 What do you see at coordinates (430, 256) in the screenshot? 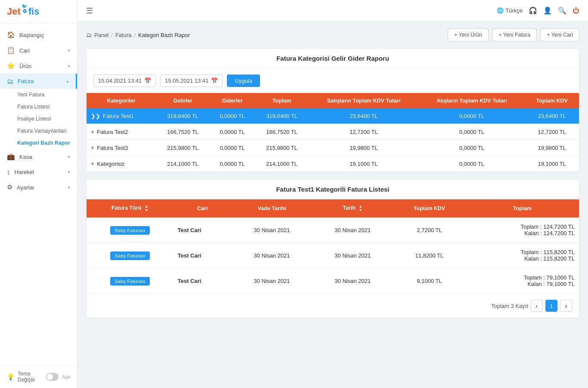
I see `inv-kdv: 11,8200 TL` at bounding box center [430, 256].